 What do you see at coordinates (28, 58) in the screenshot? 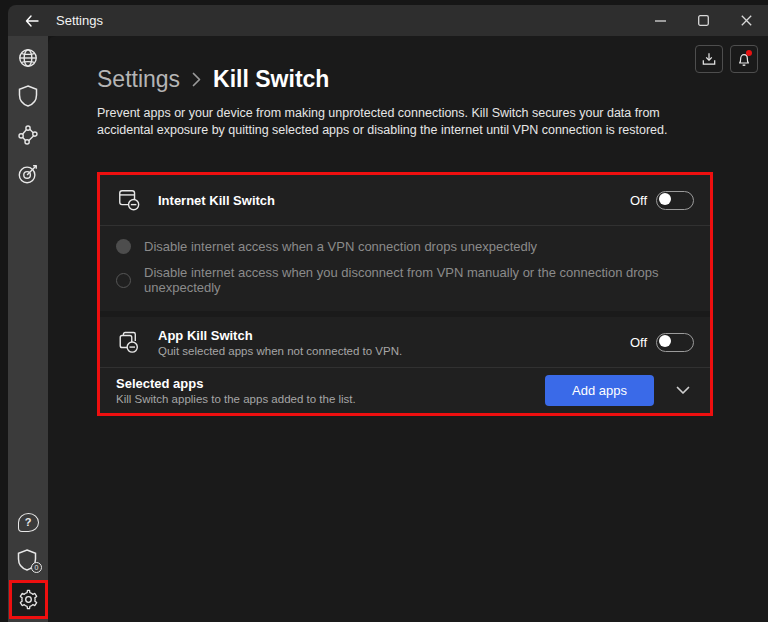
I see `globe-icon` at bounding box center [28, 58].